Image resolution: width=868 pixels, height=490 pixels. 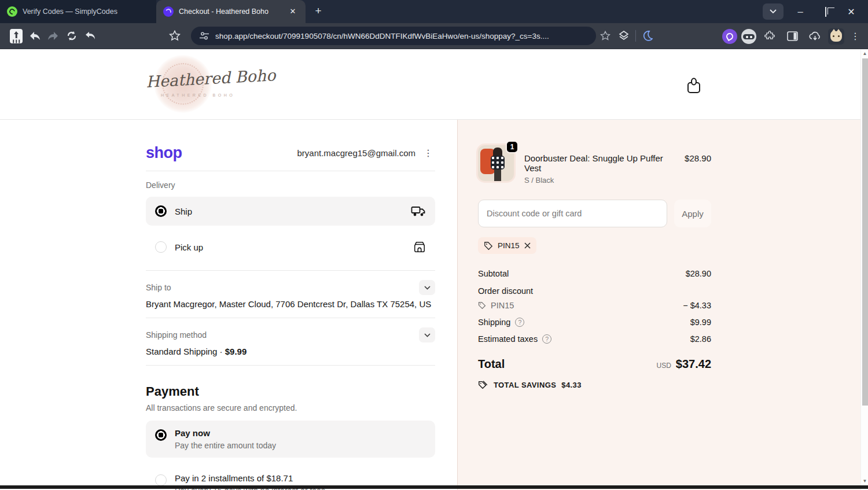 What do you see at coordinates (730, 36) in the screenshot?
I see `extension-purple-icon` at bounding box center [730, 36].